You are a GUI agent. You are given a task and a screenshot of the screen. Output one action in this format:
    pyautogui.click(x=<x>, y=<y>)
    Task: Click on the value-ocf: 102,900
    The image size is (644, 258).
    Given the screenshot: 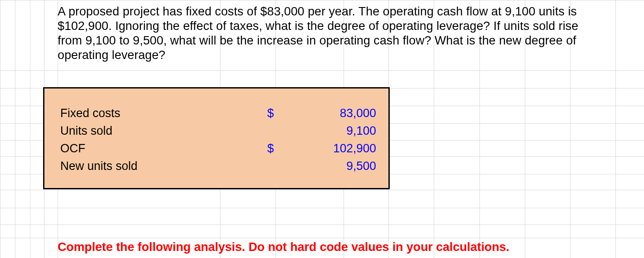 What is the action you would take?
    pyautogui.click(x=345, y=149)
    